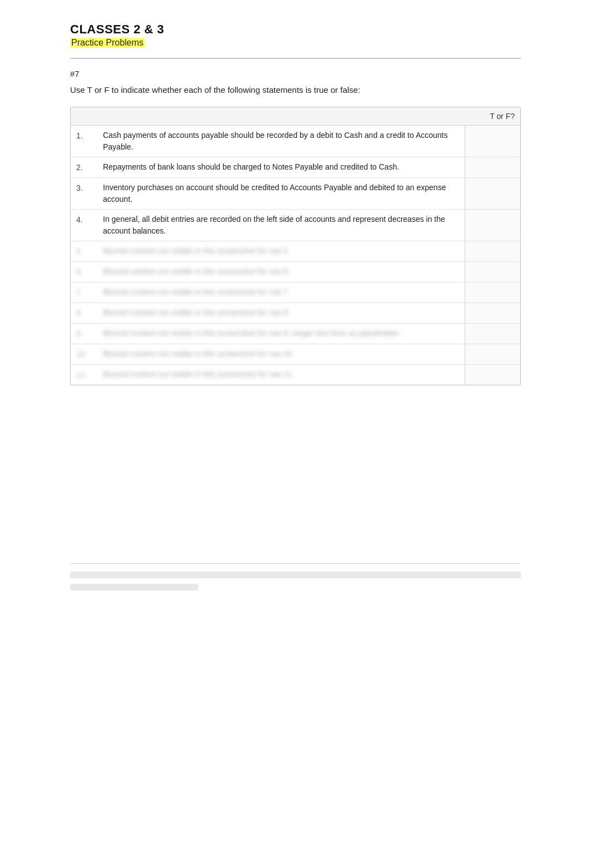  What do you see at coordinates (296, 251) in the screenshot?
I see `table-row: 5.Blurred content not visible in this sc…` at bounding box center [296, 251].